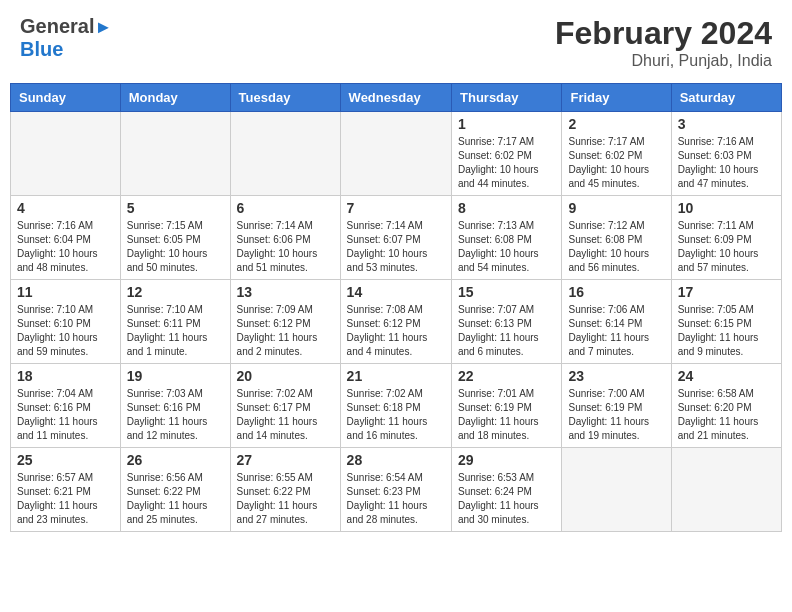 The image size is (792, 612). I want to click on day-number: 3, so click(726, 124).